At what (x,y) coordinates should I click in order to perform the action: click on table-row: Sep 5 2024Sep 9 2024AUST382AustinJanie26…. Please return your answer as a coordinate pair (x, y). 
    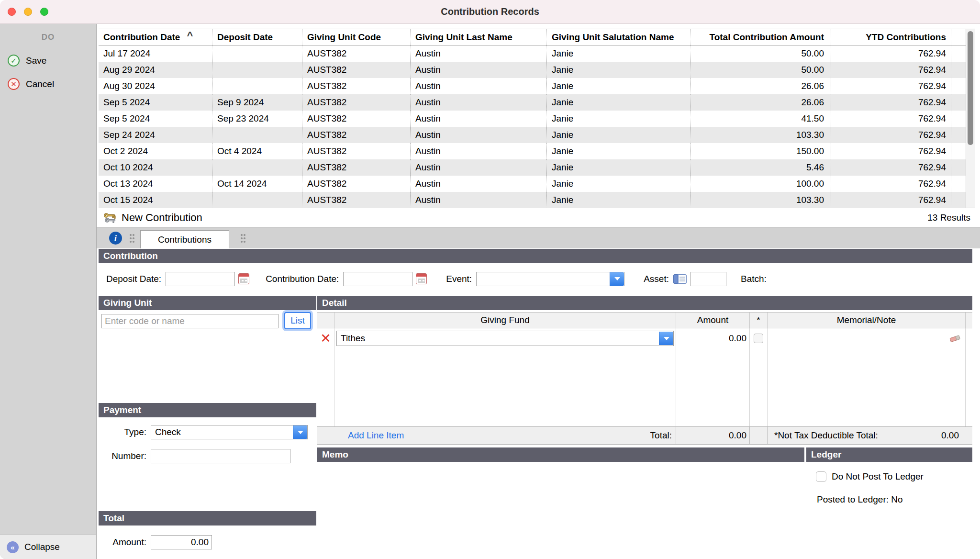
    Looking at the image, I should click on (532, 102).